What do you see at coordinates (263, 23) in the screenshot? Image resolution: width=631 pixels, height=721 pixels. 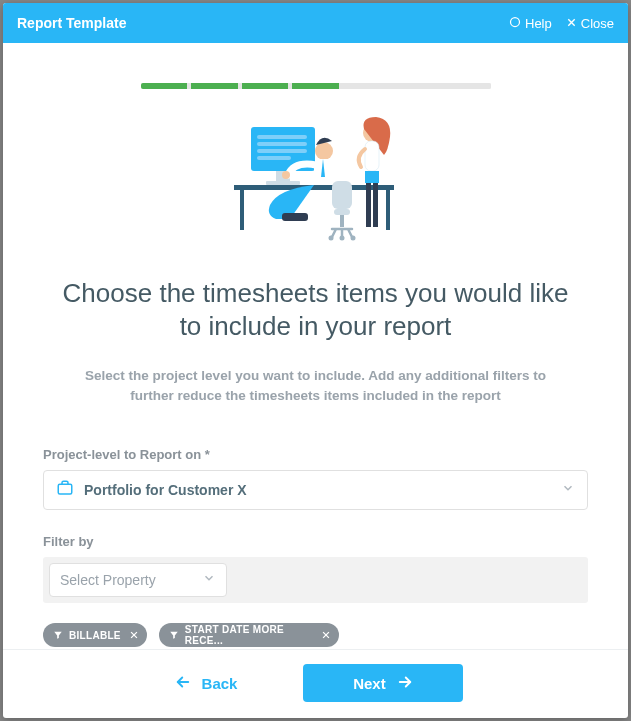 I see `modal-title: Report Template` at bounding box center [263, 23].